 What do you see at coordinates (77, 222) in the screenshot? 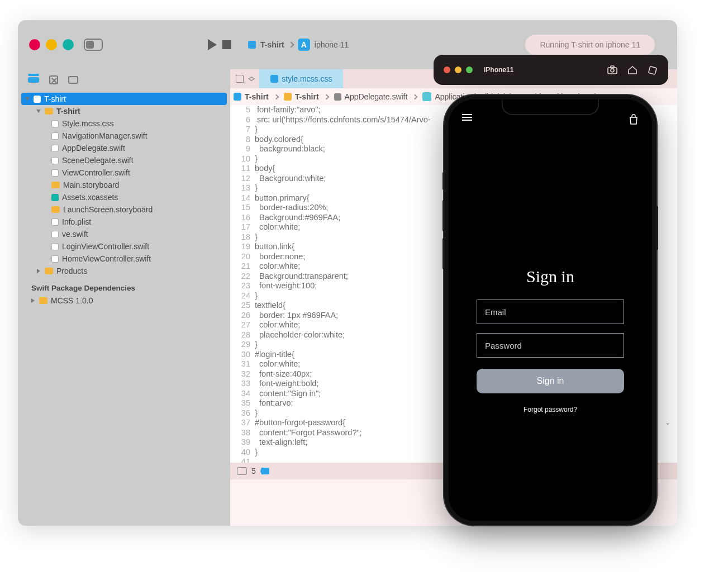
I see `tree-file-label: Info.plist` at bounding box center [77, 222].